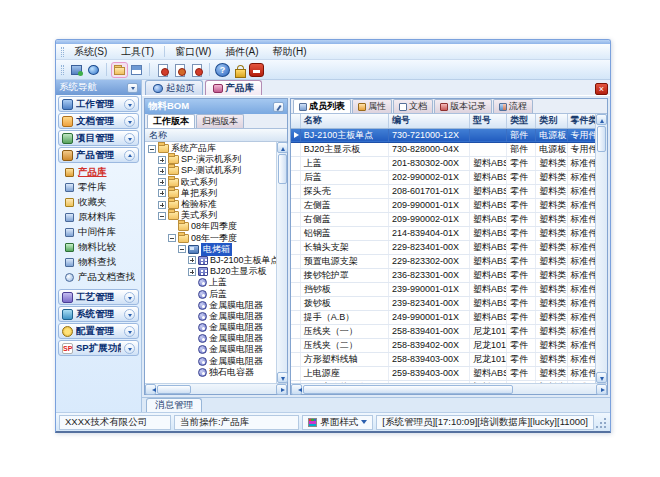 This screenshot has width=660, height=477. I want to click on resize-grip, so click(602, 422).